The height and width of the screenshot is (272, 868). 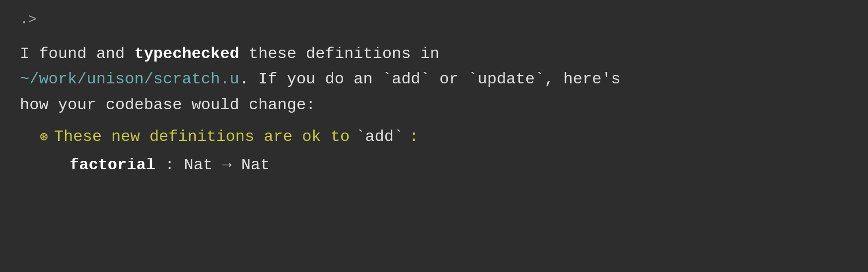 What do you see at coordinates (77, 54) in the screenshot?
I see `line1-prefix: I found and` at bounding box center [77, 54].